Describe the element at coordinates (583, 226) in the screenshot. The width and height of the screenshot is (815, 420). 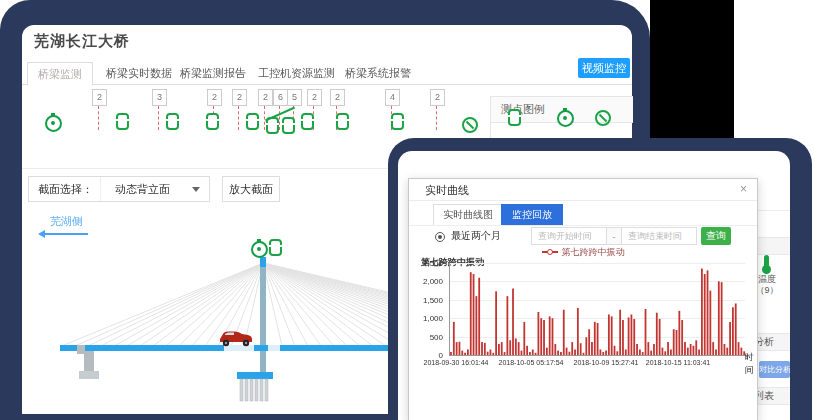
I see `tab-underline` at that location.